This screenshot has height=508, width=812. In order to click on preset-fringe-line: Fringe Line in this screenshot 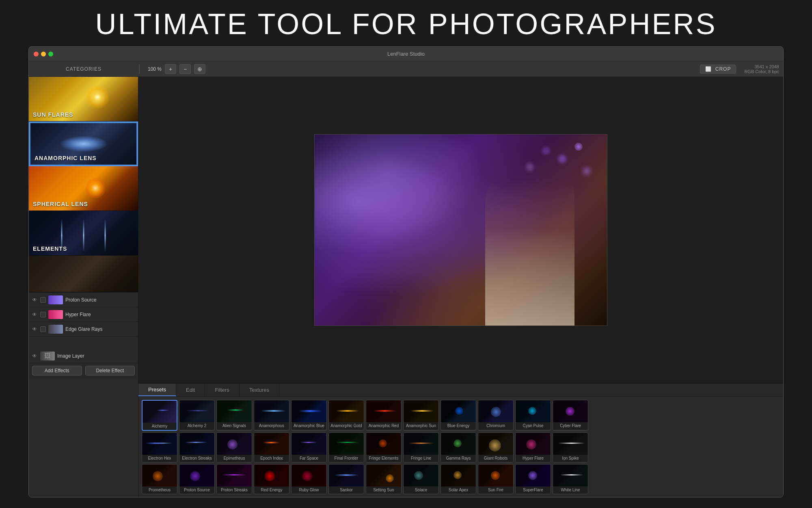, I will do `click(421, 447)`.